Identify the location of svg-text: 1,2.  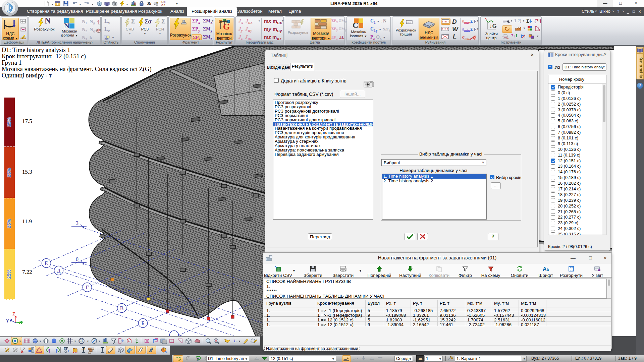
(22, 349).